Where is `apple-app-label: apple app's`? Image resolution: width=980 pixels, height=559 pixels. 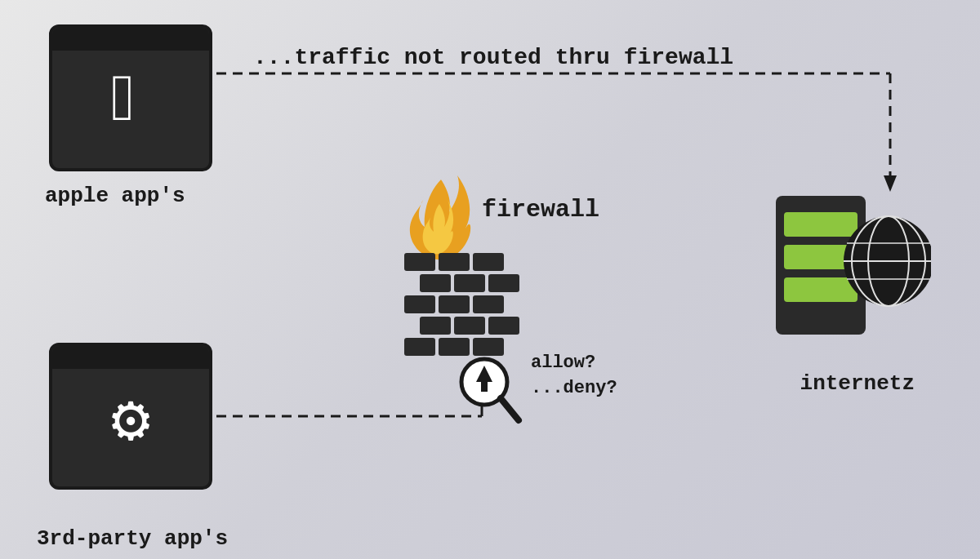 apple-app-label: apple app's is located at coordinates (115, 196).